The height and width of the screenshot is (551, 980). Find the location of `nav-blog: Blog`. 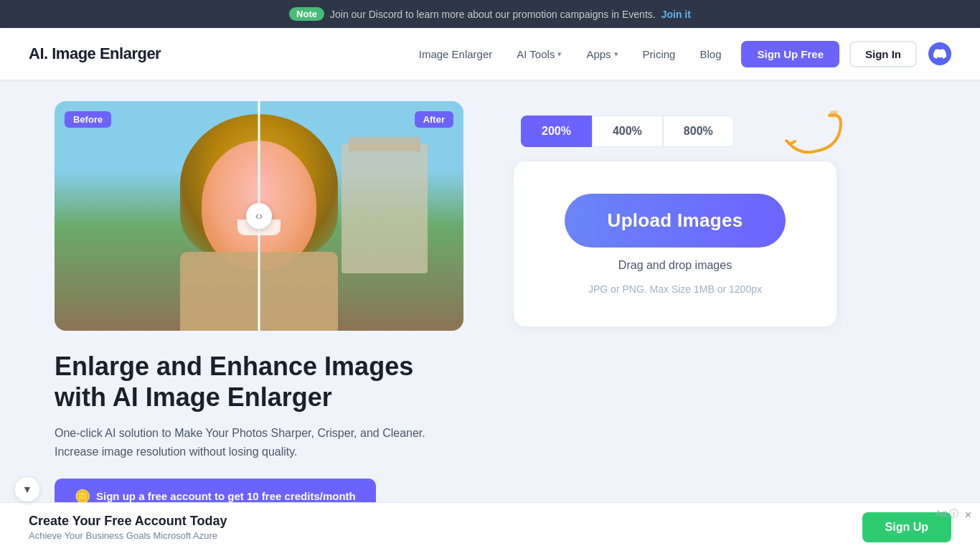

nav-blog: Blog is located at coordinates (710, 55).